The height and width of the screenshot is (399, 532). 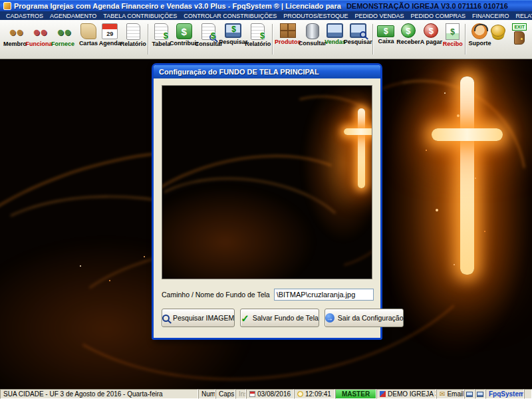 I want to click on exit-button: EXIT, so click(x=519, y=34).